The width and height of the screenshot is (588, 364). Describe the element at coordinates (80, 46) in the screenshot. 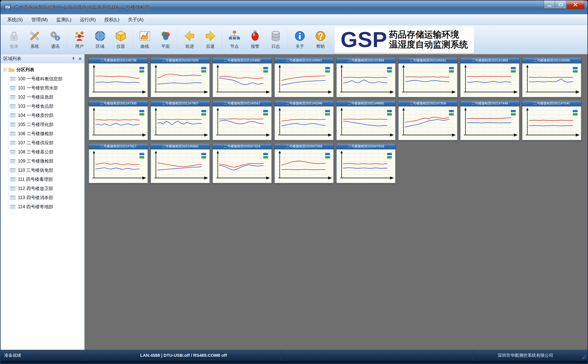

I see `toolbar-button-label: 用户` at that location.